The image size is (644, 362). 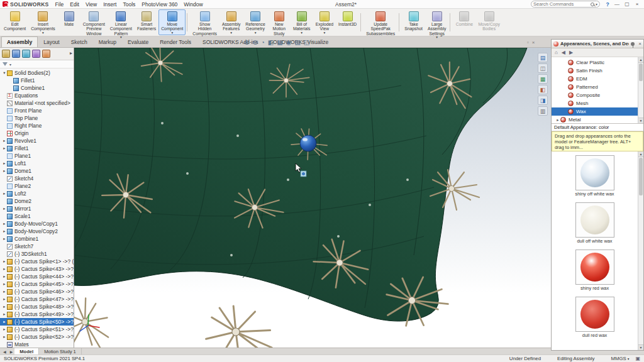 I want to click on feature-tree-item: Combine1, so click(x=36, y=88).